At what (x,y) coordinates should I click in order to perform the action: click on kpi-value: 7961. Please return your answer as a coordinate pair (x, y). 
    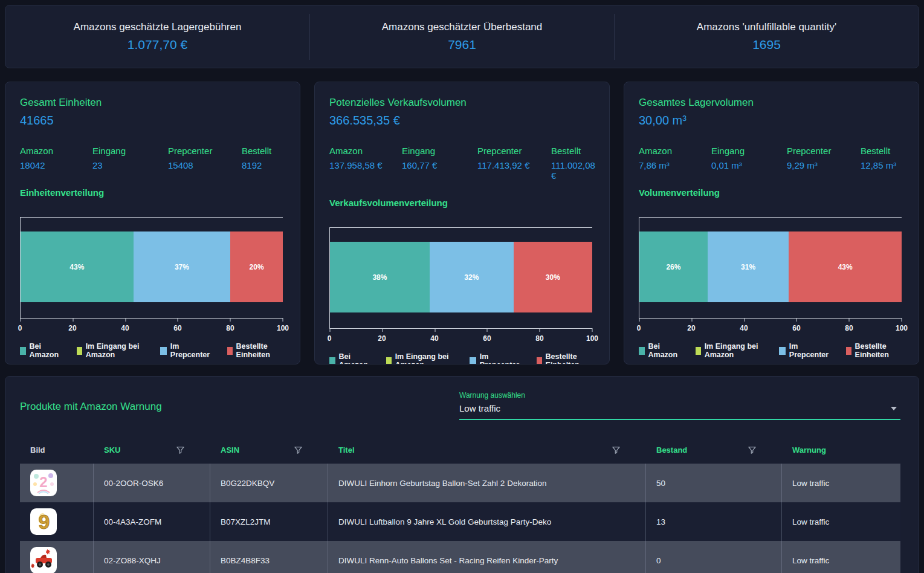
    Looking at the image, I should click on (462, 45).